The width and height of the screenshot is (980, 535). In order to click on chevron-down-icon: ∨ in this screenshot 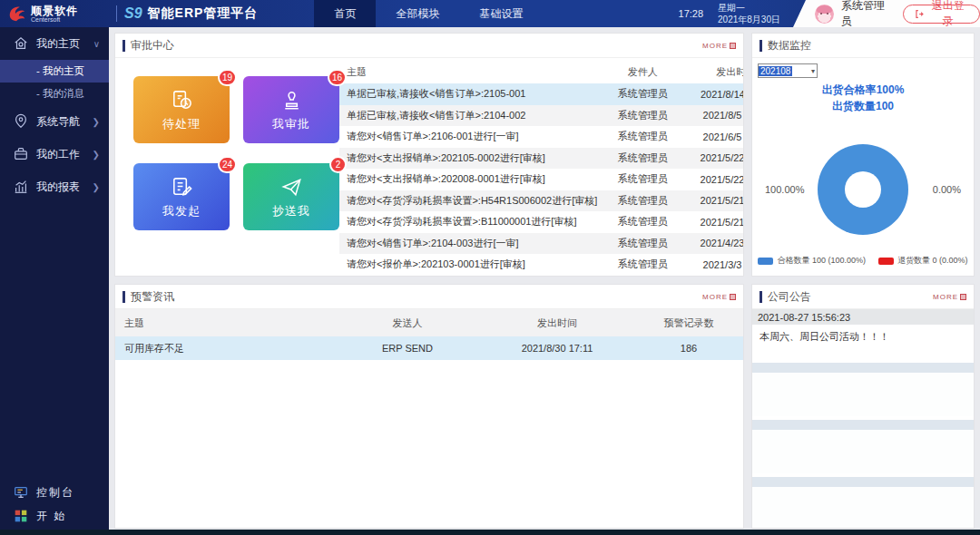, I will do `click(96, 44)`.